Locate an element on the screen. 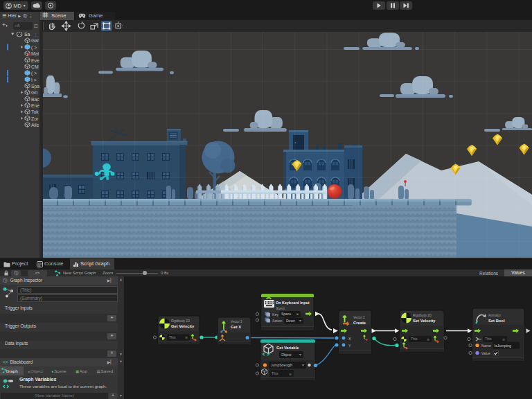 This screenshot has width=532, height=399. svg-text: Spa is located at coordinates (35, 87).